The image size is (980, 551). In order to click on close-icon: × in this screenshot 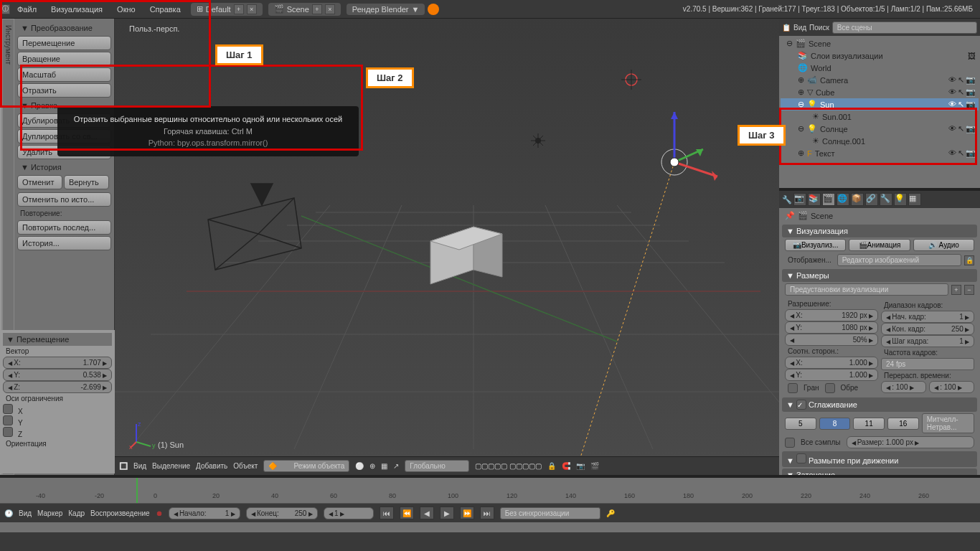, I will do `click(330, 9)`.